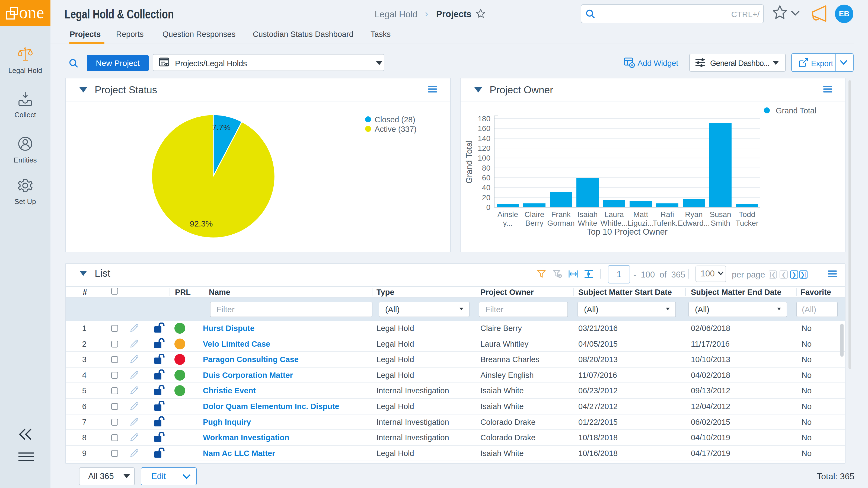 The image size is (868, 488). Describe the element at coordinates (720, 223) in the screenshot. I see `svg-text: Smith` at that location.